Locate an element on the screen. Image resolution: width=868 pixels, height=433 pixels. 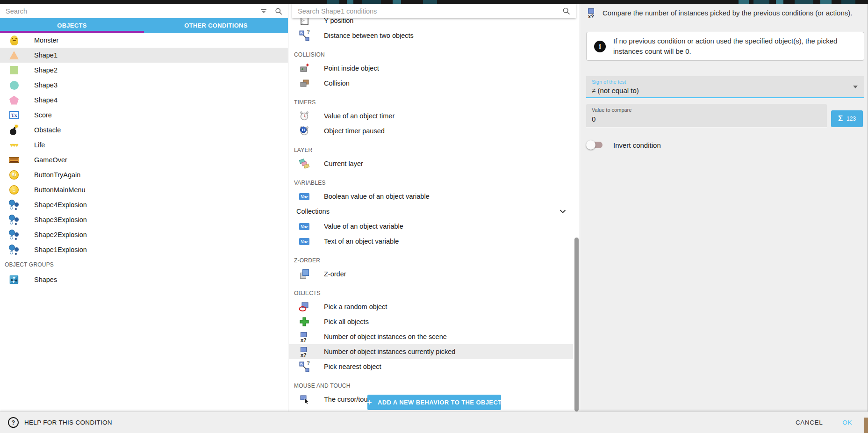
shape2-icon is located at coordinates (14, 70).